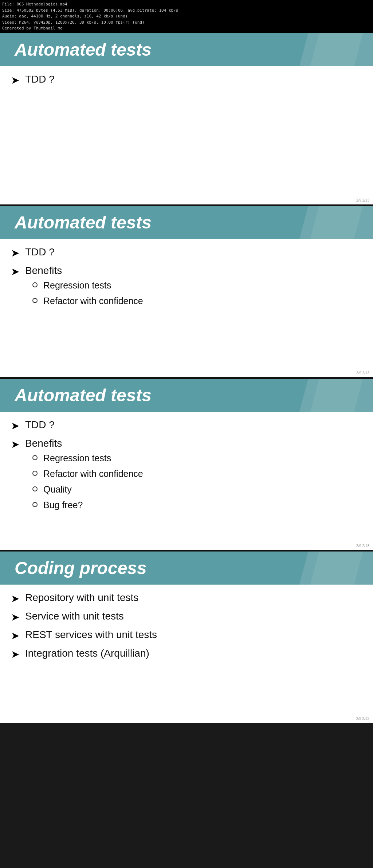  I want to click on arrow-icon-9: ➤, so click(15, 654).